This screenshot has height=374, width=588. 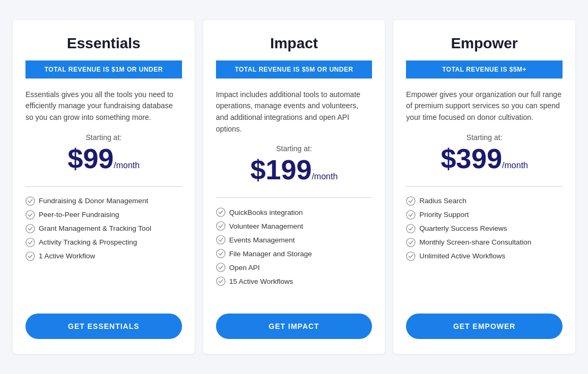 What do you see at coordinates (104, 334) in the screenshot?
I see `card-footer-essentials: GET ESSENTIALS` at bounding box center [104, 334].